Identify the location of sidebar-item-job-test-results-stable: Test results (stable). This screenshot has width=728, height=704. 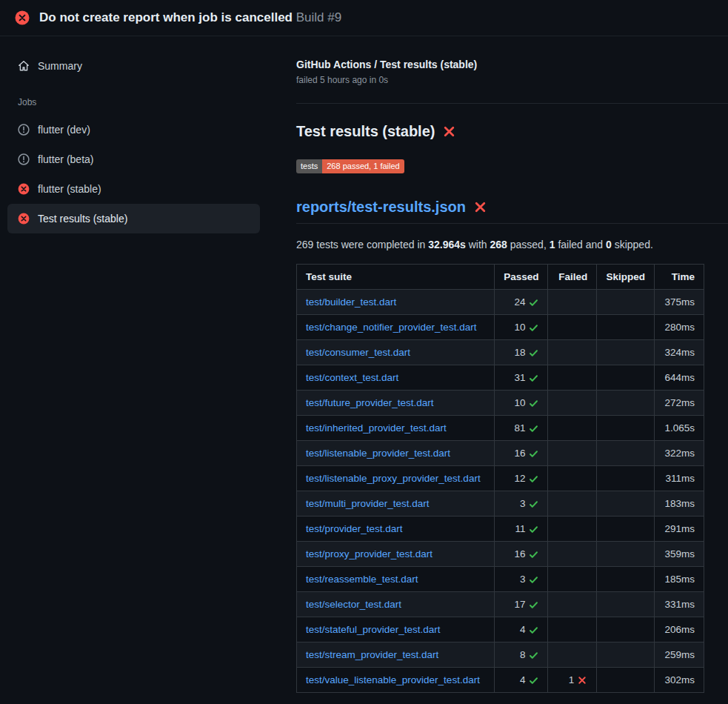
(133, 219).